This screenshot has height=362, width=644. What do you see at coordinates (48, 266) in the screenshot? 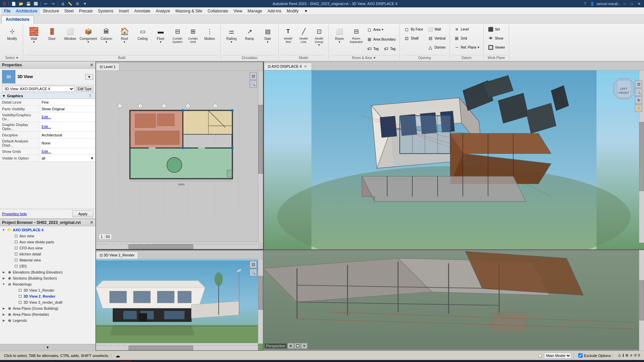
I see `tree-item-3d: ☐ {3D}` at bounding box center [48, 266].